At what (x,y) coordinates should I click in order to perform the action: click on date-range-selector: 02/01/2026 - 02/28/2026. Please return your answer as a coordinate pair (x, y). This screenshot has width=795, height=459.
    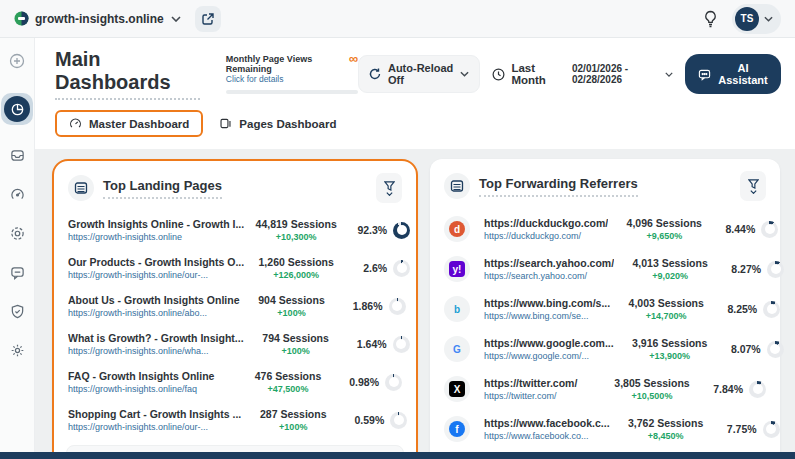
    Looking at the image, I should click on (622, 74).